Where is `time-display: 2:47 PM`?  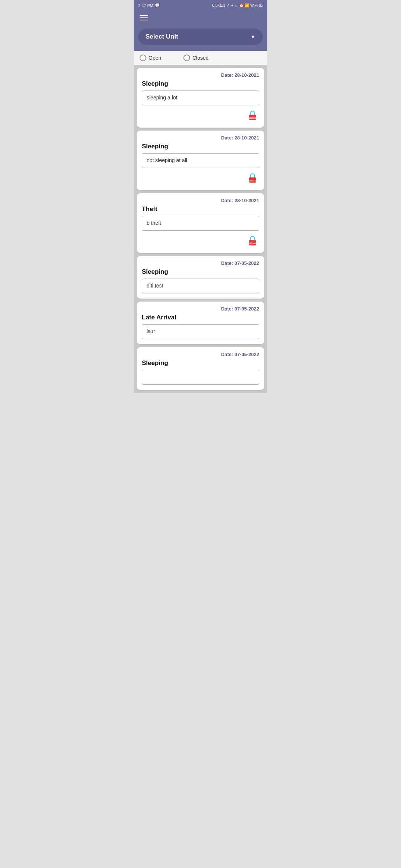 time-display: 2:47 PM is located at coordinates (146, 6).